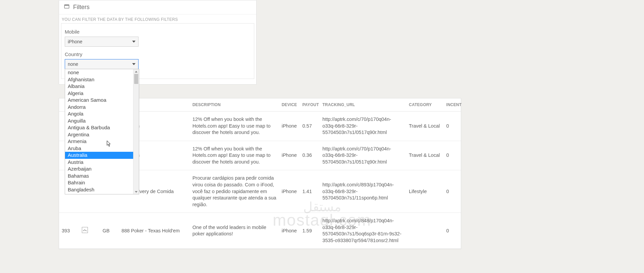  Describe the element at coordinates (158, 19) in the screenshot. I see `filters-hint: YOU CAN FILTER THE DATA BY THE FOLLOWING…` at that location.